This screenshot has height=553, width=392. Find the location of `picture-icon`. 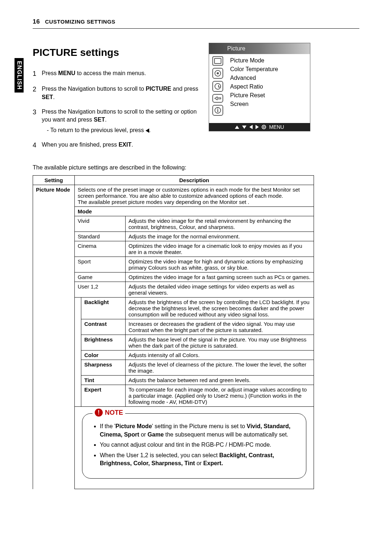

picture-icon is located at coordinates (218, 61).